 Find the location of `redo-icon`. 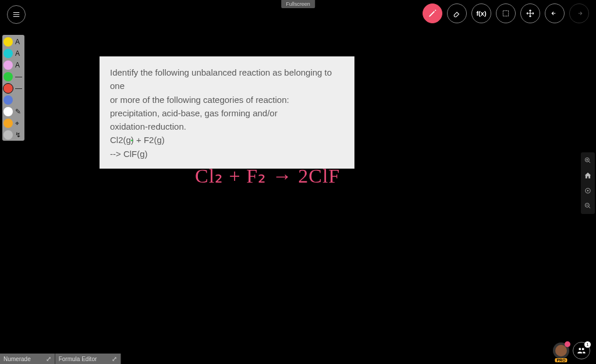

redo-icon is located at coordinates (579, 13).